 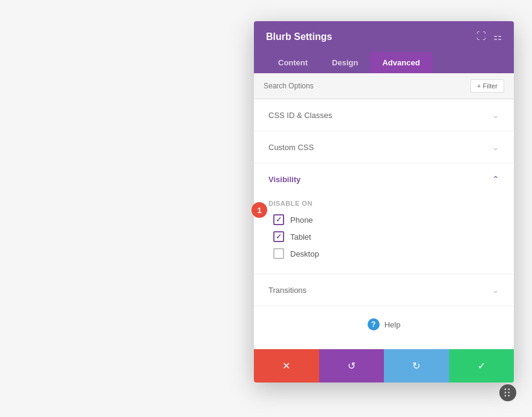 What do you see at coordinates (345, 63) in the screenshot?
I see `tab-design: Design` at bounding box center [345, 63].